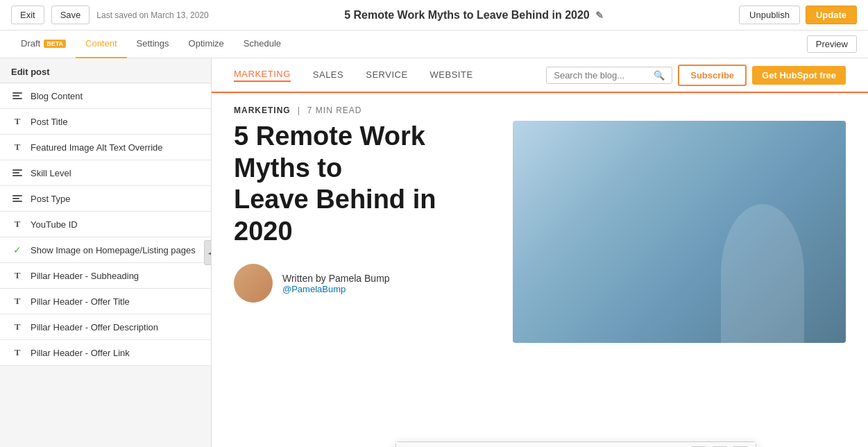 The width and height of the screenshot is (868, 447). Describe the element at coordinates (336, 289) in the screenshot. I see `author-handle: @PamelaBump` at that location.